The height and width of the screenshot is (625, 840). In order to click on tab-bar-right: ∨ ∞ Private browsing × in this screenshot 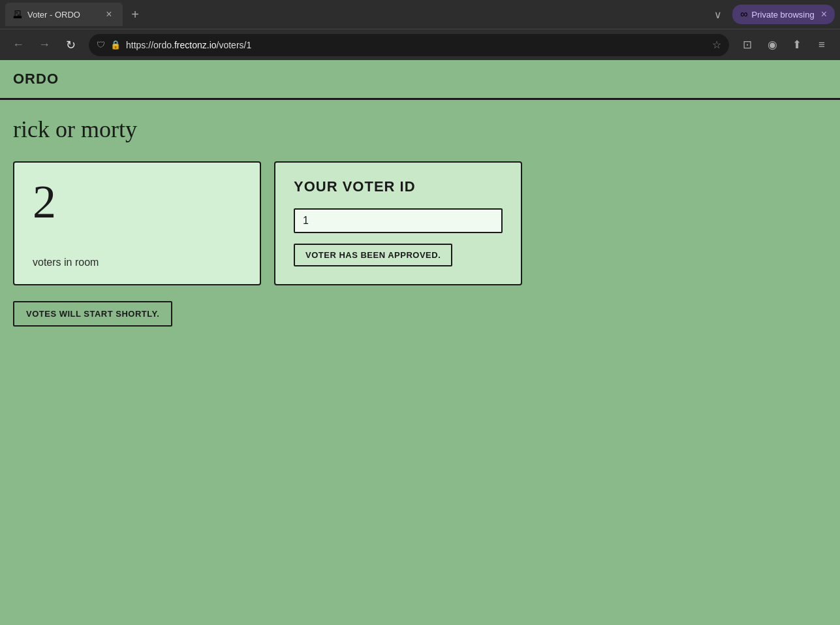, I will do `click(771, 14)`.